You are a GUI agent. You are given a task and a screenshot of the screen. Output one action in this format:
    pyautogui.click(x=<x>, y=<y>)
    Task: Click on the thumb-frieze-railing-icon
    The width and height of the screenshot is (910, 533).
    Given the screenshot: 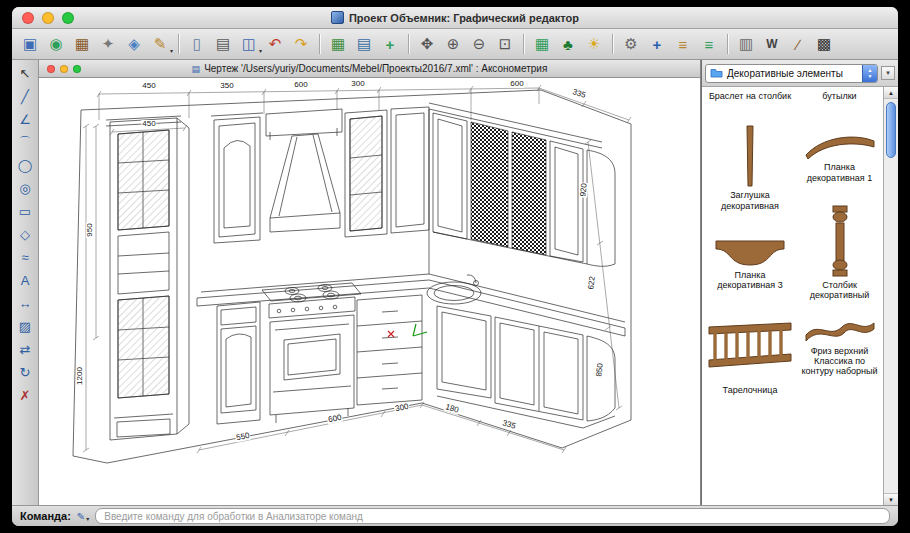 What is the action you would take?
    pyautogui.click(x=750, y=346)
    